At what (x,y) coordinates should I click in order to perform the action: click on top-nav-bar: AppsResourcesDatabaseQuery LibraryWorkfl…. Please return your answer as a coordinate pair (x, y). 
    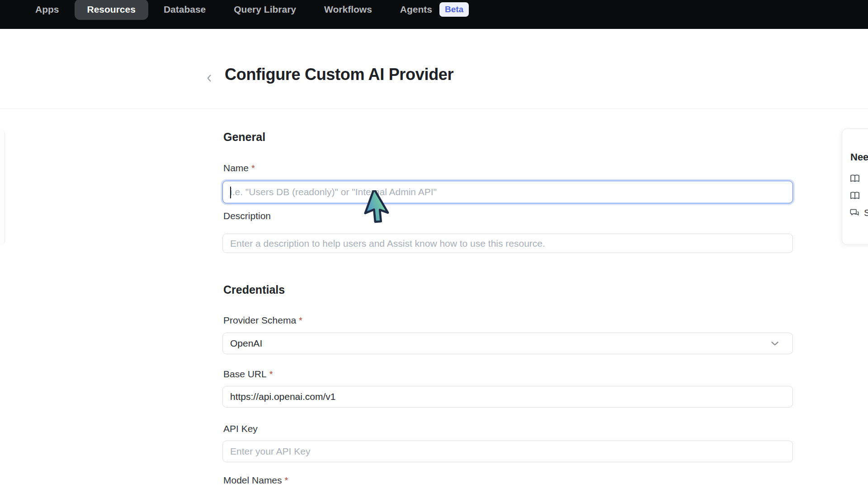
    Looking at the image, I should click on (434, 14).